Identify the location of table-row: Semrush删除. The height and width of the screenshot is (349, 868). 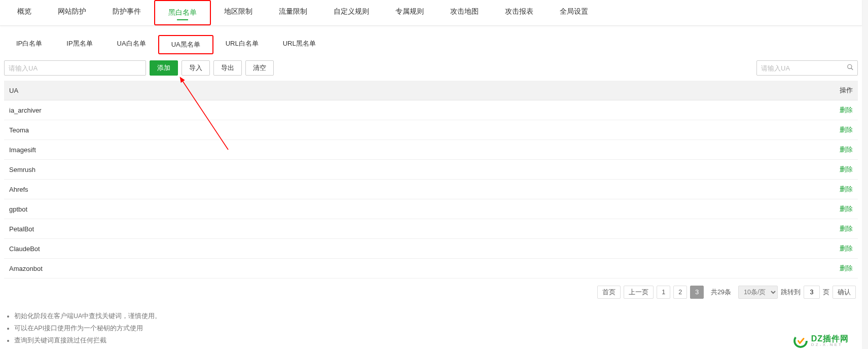
(431, 169).